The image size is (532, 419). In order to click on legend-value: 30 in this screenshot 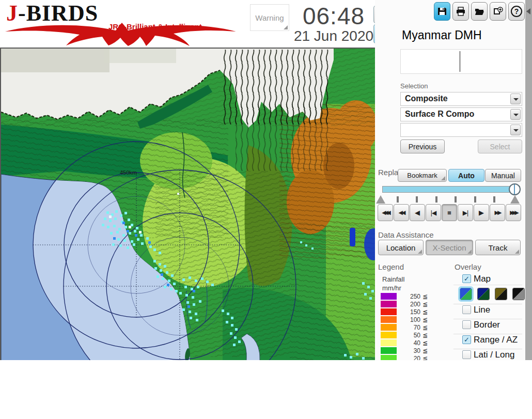, I will do `click(410, 351)`.